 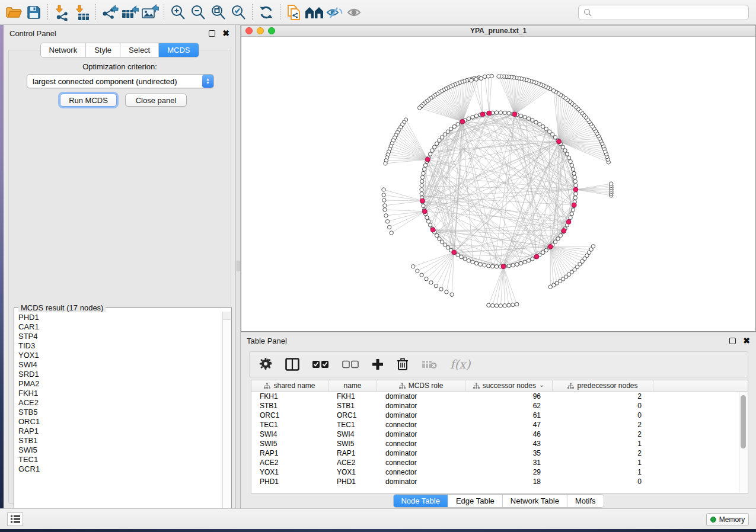 I want to click on tab-network-table: Network Table, so click(x=535, y=501).